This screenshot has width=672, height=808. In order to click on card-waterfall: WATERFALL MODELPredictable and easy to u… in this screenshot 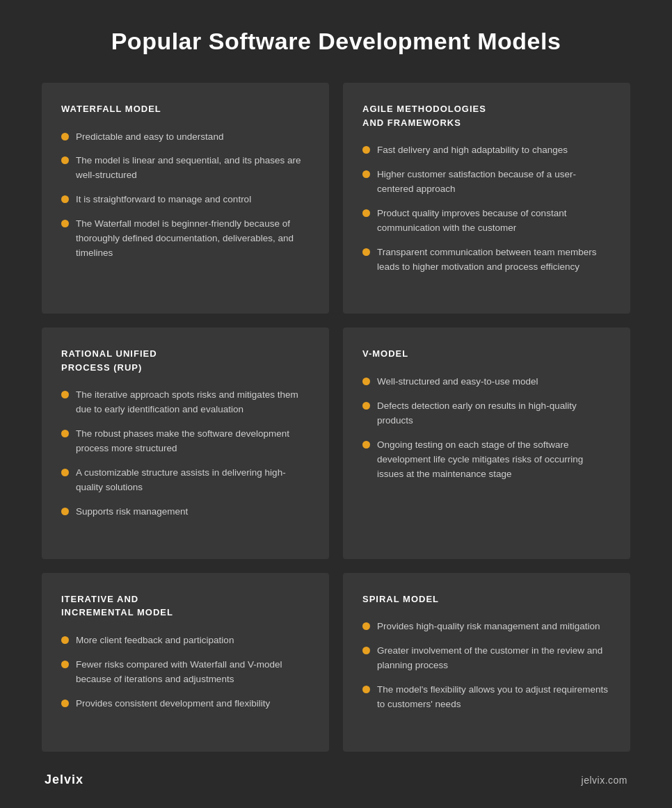, I will do `click(185, 198)`.